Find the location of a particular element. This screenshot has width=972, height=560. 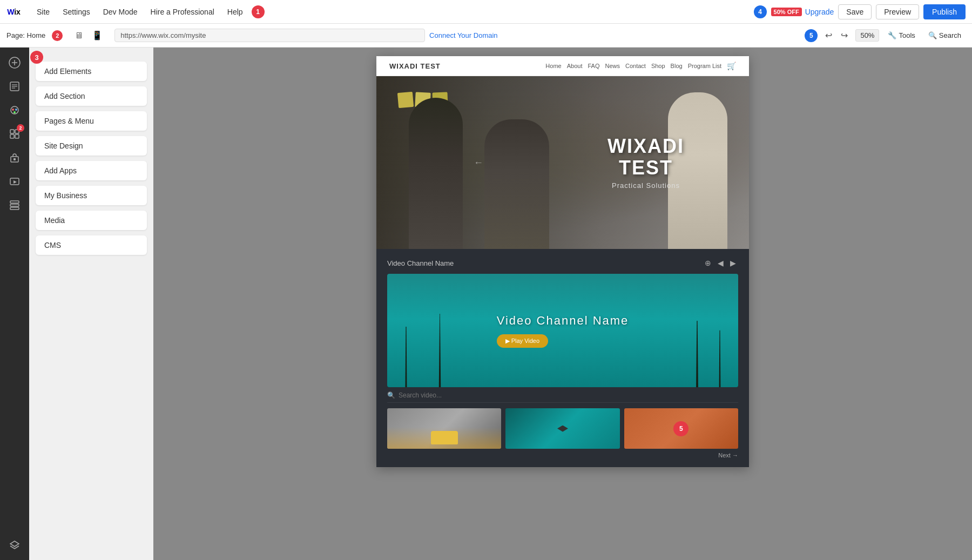

redo-button: ↪ is located at coordinates (845, 36).